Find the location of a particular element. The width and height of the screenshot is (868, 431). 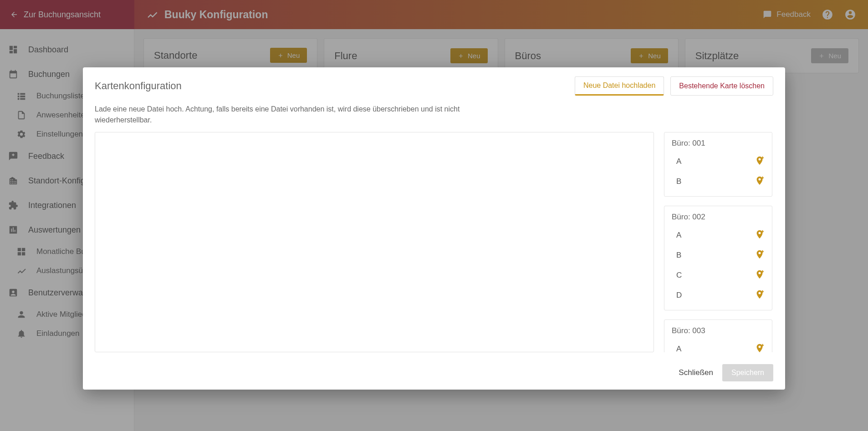

seat-label: C is located at coordinates (679, 275).